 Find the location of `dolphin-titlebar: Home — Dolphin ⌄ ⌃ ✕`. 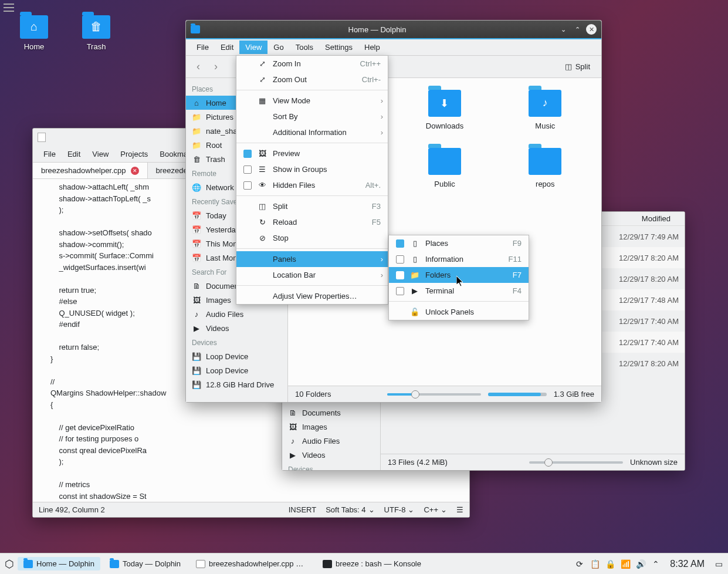

dolphin-titlebar: Home — Dolphin ⌄ ⌃ ✕ is located at coordinates (394, 29).